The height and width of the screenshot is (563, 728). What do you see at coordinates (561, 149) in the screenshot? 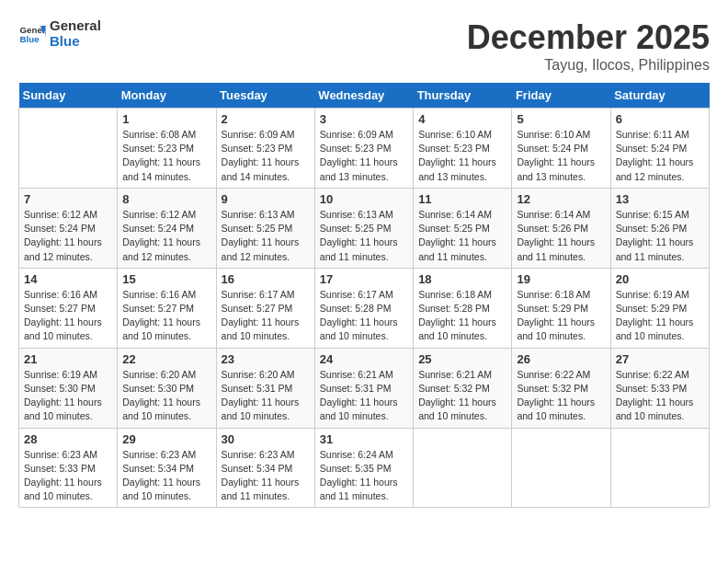
I see `calendar-day-cell: 5Sunrise: 6:10 AMSunset: 5:24 PMDaylight…` at bounding box center [561, 149].